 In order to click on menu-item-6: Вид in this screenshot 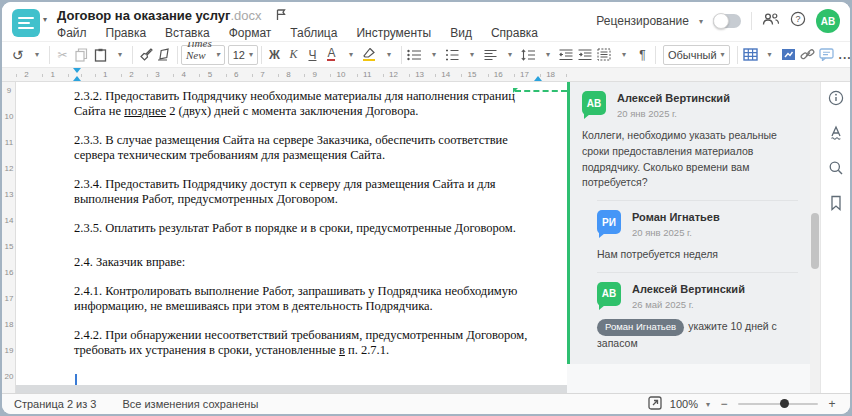, I will do `click(461, 33)`.